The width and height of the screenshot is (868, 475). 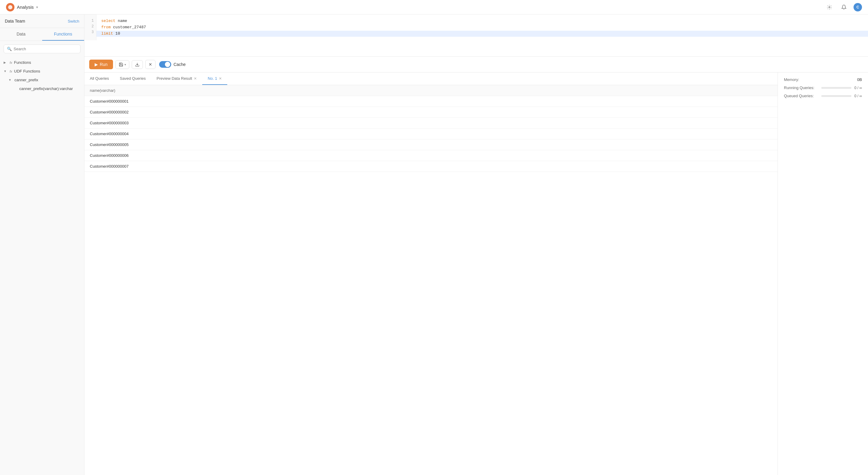 I want to click on memory-label: Memory:, so click(x=792, y=79).